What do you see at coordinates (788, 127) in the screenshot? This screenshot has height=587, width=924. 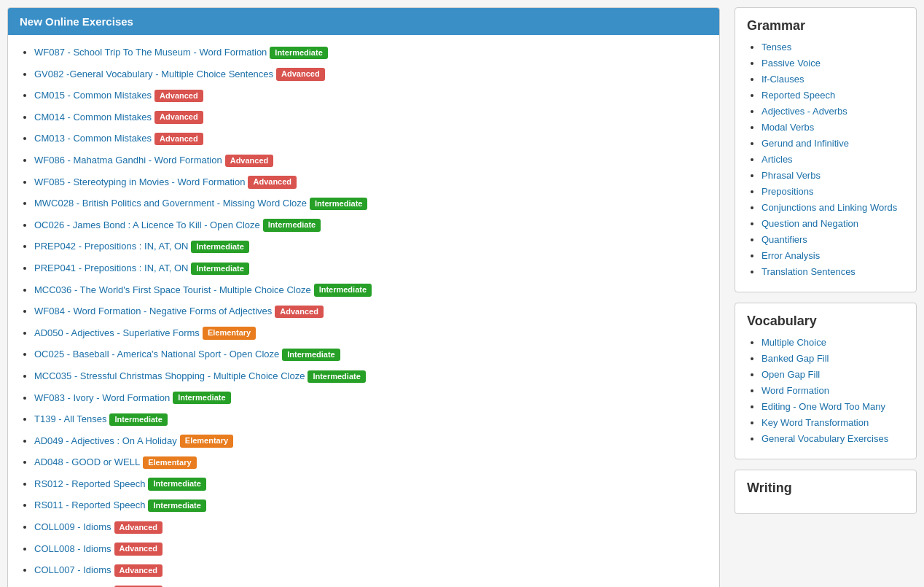 I see `sidebar-link: Modal Verbs` at bounding box center [788, 127].